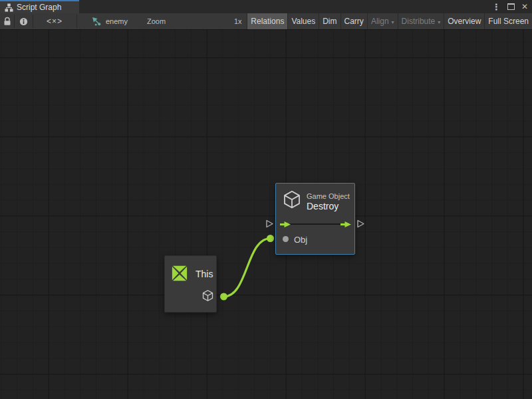 Image resolution: width=532 pixels, height=399 pixels. I want to click on obj-port-label: Obj, so click(301, 239).